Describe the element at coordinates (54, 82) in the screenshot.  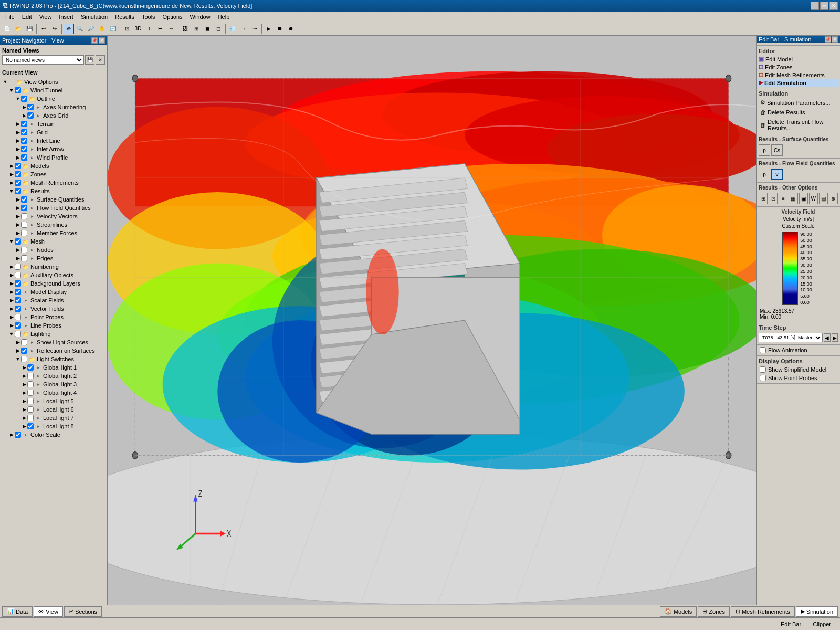
I see `tree-item-view-options: ▼📁View Options` at that location.